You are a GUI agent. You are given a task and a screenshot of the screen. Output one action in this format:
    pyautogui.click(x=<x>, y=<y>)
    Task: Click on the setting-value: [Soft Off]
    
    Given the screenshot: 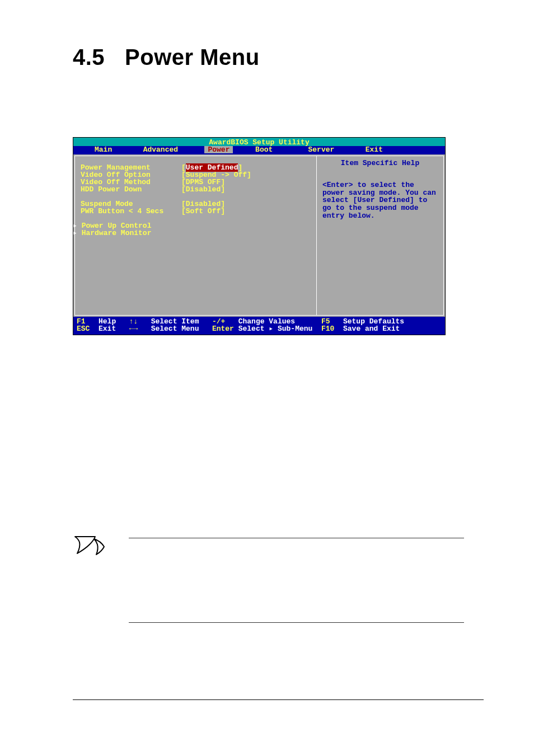 What is the action you would take?
    pyautogui.click(x=203, y=212)
    